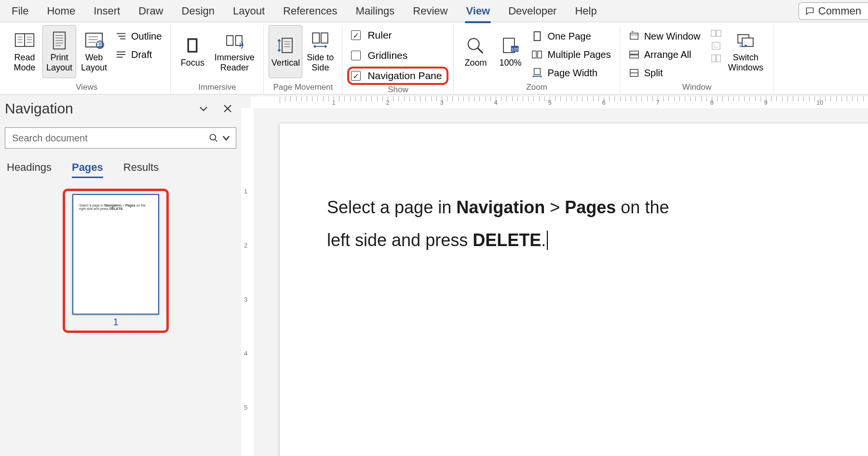 The width and height of the screenshot is (868, 456). Describe the element at coordinates (285, 52) in the screenshot. I see `vertical-button: Vertical` at that location.